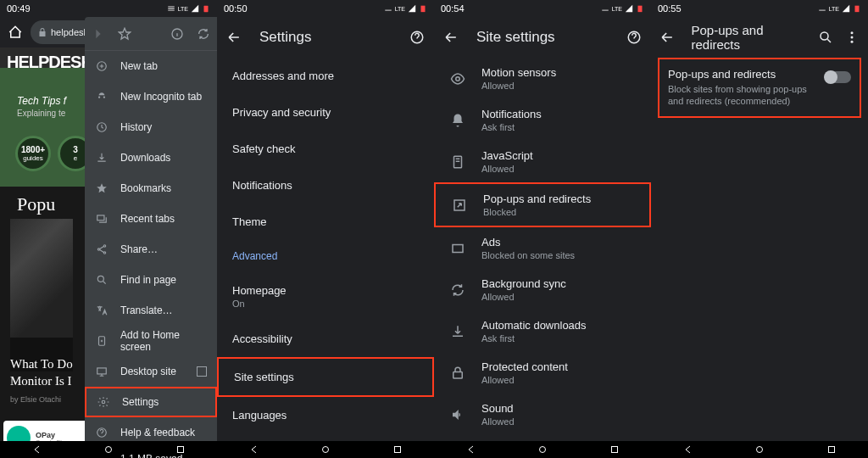 This screenshot has height=458, width=868. What do you see at coordinates (102, 219) in the screenshot?
I see `recent-tabs-icon` at bounding box center [102, 219].